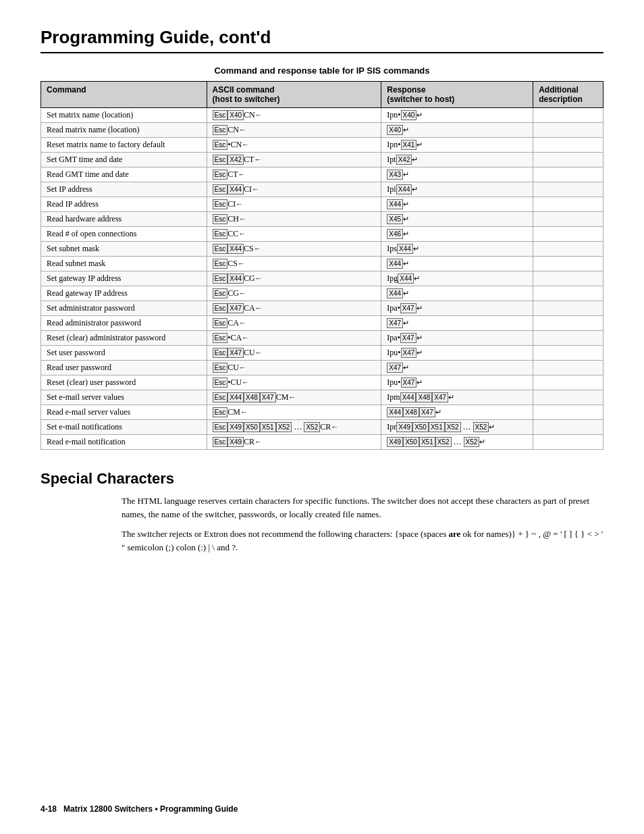 Image resolution: width=644 pixels, height=834 pixels. I want to click on response-cell: IpmX44X48X47↵, so click(458, 398).